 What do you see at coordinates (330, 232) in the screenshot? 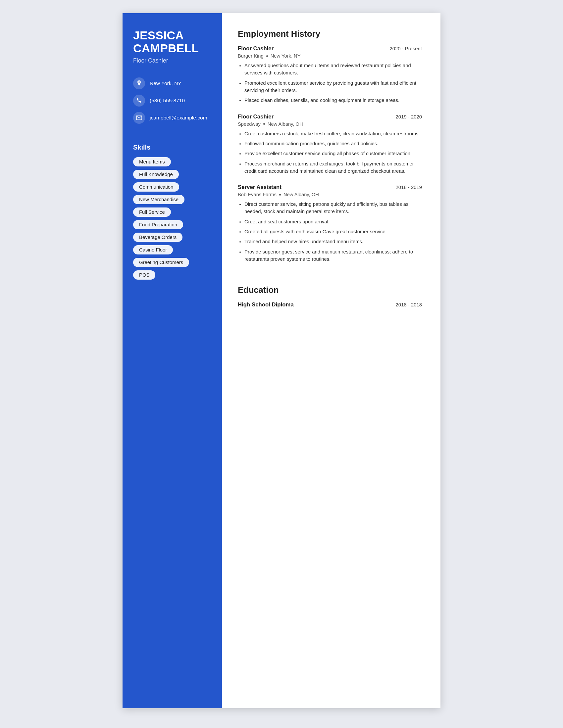
I see `job-bullets-2: Direct customer service, sitting patrons…` at bounding box center [330, 232].